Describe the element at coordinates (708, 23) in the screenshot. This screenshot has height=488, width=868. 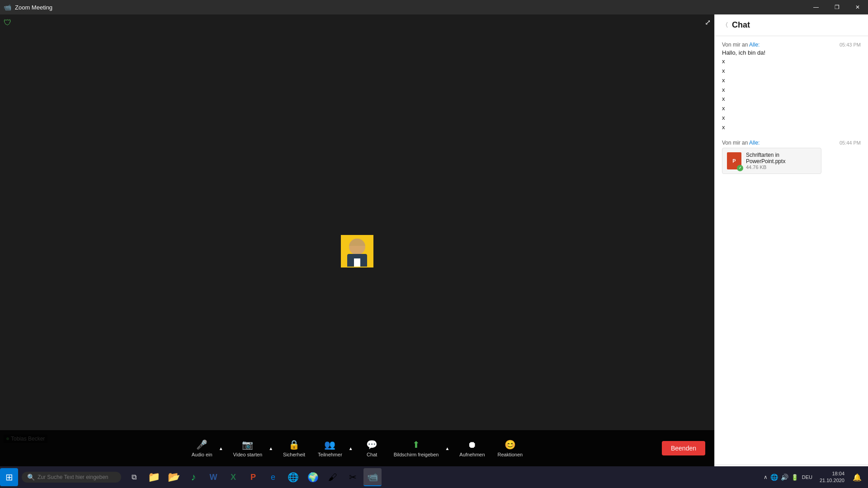
I see `expand-icon: ⤢` at that location.